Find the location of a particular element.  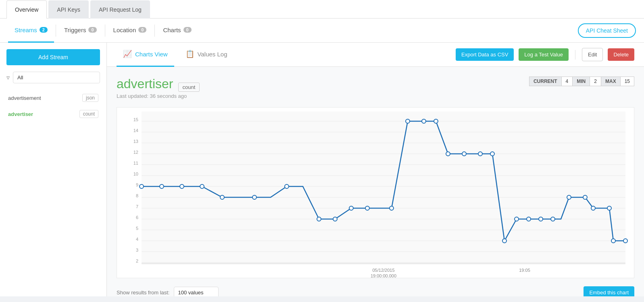

charts-view-label: Charts View is located at coordinates (152, 54).